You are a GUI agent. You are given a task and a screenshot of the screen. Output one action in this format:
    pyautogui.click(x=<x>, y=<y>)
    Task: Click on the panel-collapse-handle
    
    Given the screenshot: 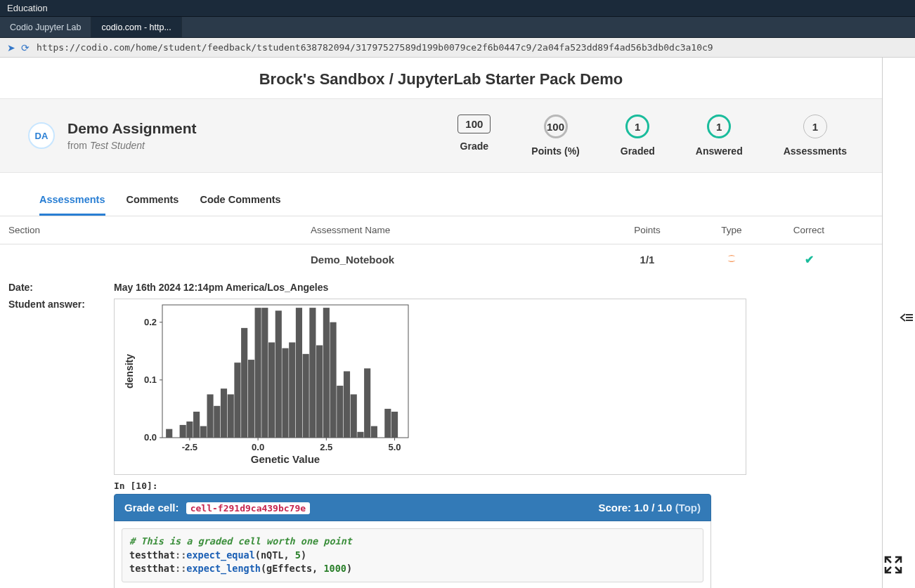 What is the action you would take?
    pyautogui.click(x=907, y=318)
    